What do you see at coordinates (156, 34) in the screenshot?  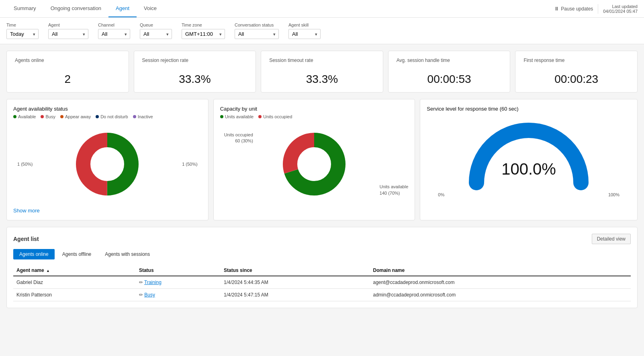 I see `filter-queue-select: All` at bounding box center [156, 34].